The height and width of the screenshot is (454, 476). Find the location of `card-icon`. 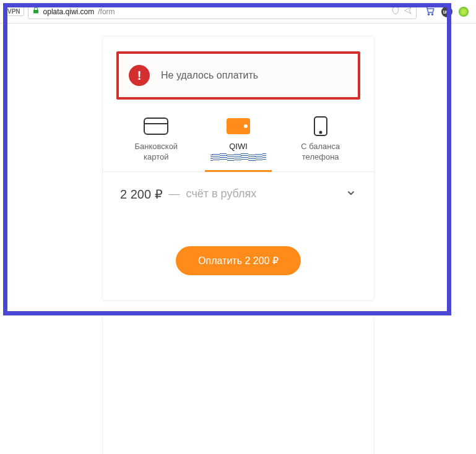

card-icon is located at coordinates (156, 126).